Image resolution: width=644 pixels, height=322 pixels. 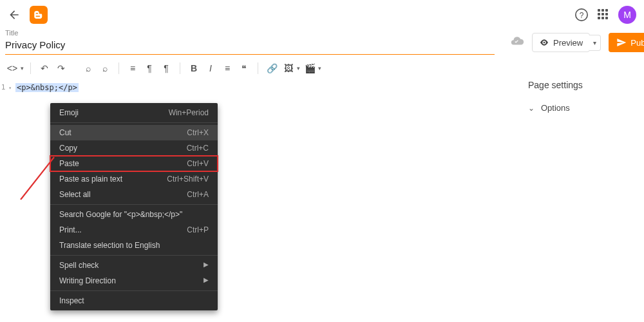 What do you see at coordinates (109, 245) in the screenshot?
I see `menu-item-label: Translate selection to English` at bounding box center [109, 245].